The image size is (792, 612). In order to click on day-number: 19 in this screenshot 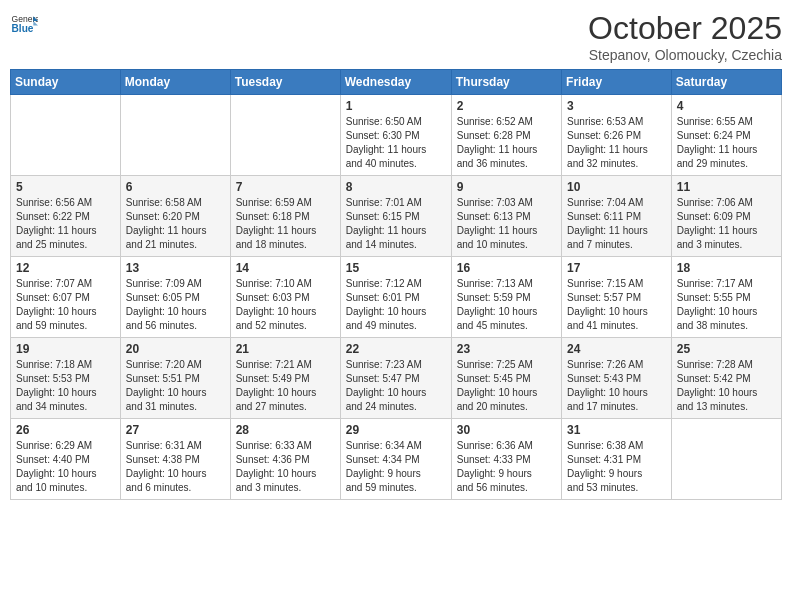, I will do `click(66, 349)`.